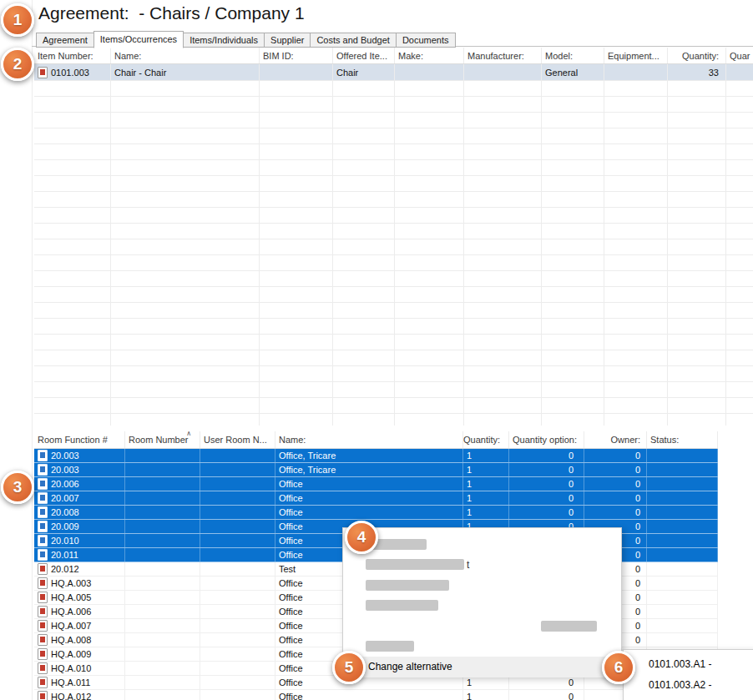 The image size is (753, 700). I want to click on room-name: Office, Tricare, so click(369, 456).